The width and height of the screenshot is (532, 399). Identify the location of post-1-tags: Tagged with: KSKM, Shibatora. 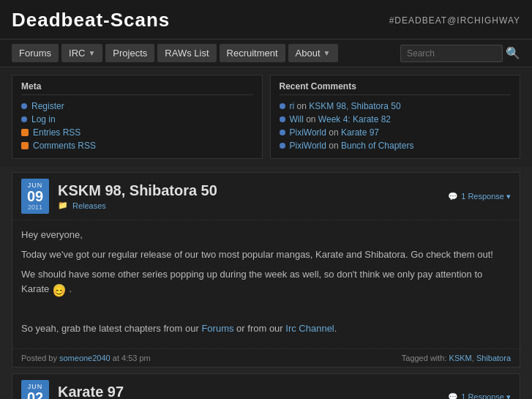
(457, 358).